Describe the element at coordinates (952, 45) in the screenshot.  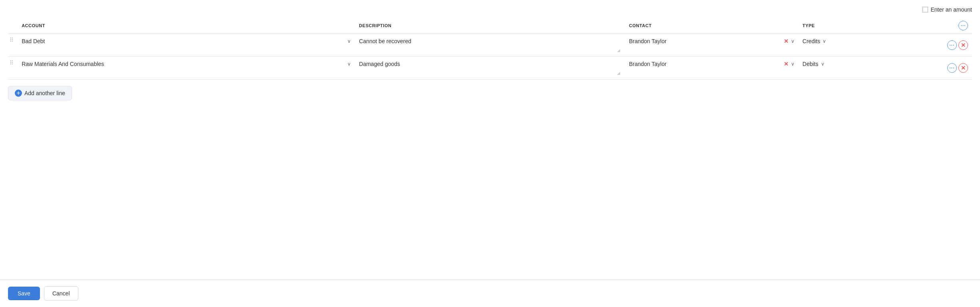
I see `row-more-button-1: ···` at that location.